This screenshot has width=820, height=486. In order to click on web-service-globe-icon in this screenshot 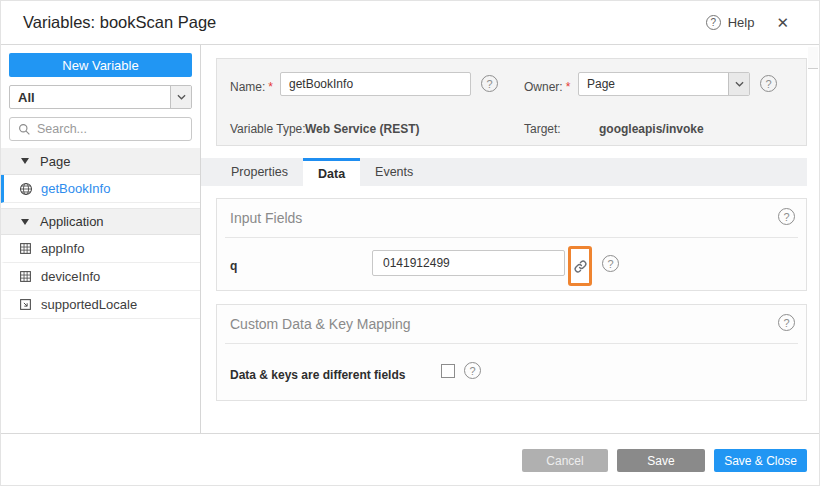, I will do `click(26, 189)`.